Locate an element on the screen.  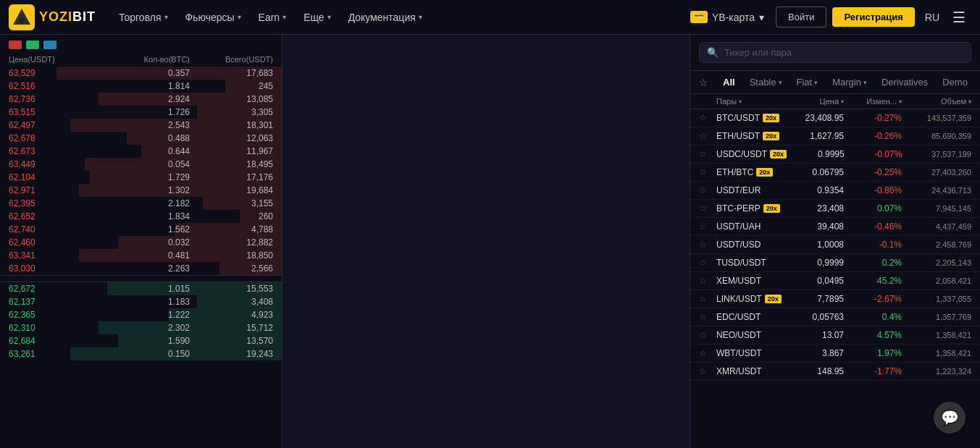
nav-trading-chevron: ▾ is located at coordinates (167, 17).